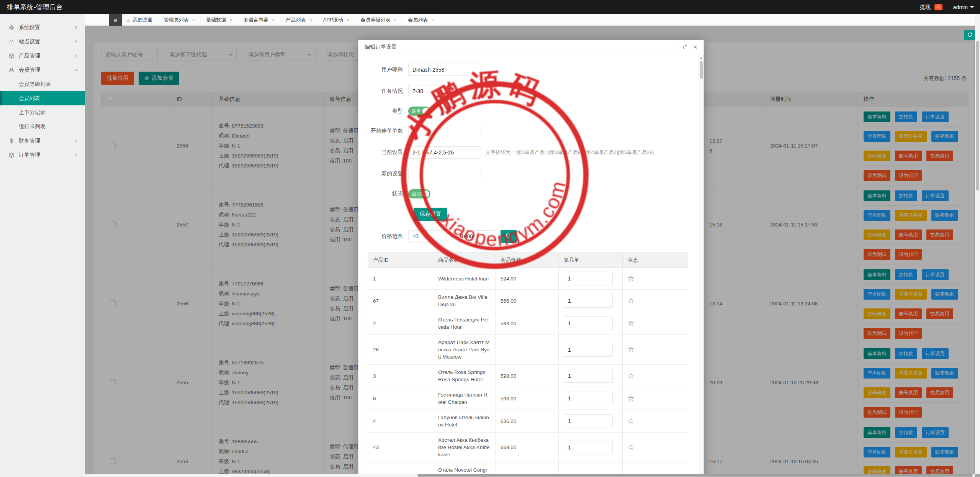 The width and height of the screenshot is (980, 477). I want to click on new-setting-label: 新的设置, so click(387, 174).